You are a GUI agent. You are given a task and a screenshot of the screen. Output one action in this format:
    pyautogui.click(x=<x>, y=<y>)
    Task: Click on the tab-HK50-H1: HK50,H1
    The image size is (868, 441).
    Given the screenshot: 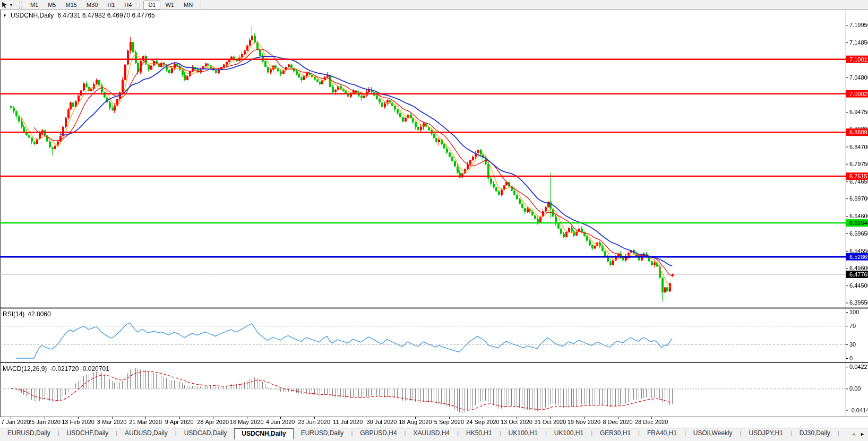 What is the action you would take?
    pyautogui.click(x=479, y=433)
    